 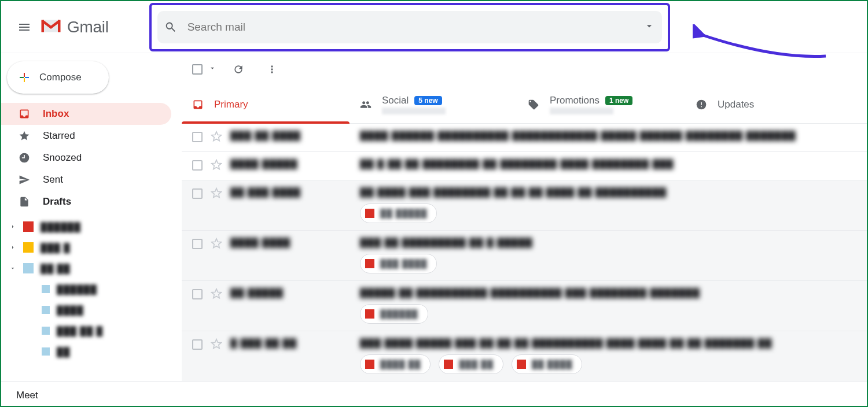 What do you see at coordinates (524, 256) in the screenshot?
I see `email-row: ████ ████ ███ ██ █████████ ██ █ █████ ██…` at bounding box center [524, 256].